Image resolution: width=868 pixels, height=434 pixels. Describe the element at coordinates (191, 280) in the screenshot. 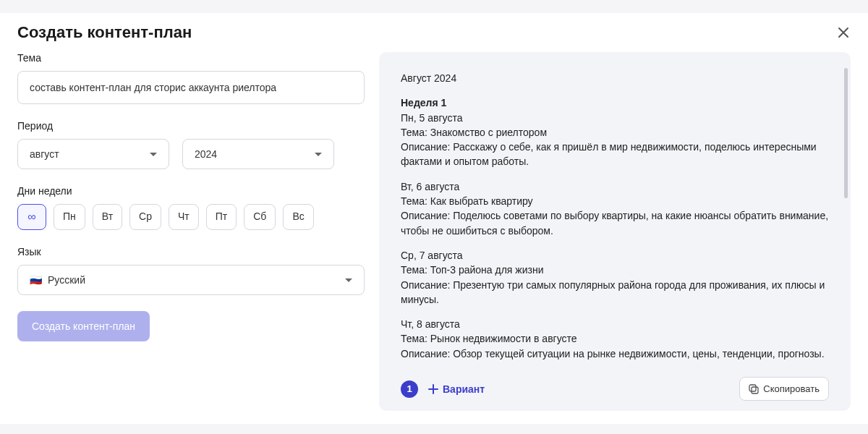

I see `language-select: 🇷🇺Русский` at that location.